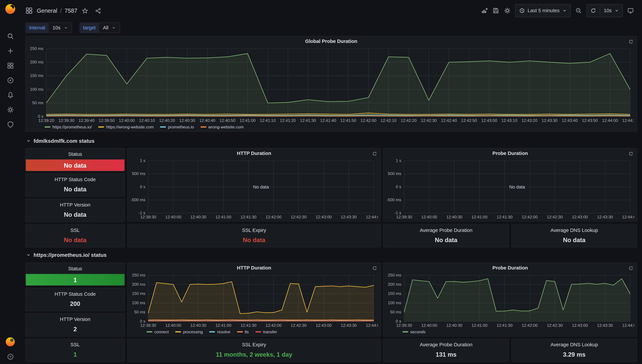  What do you see at coordinates (348, 120) in the screenshot?
I see `svg-text: 12:41:50` at bounding box center [348, 120].